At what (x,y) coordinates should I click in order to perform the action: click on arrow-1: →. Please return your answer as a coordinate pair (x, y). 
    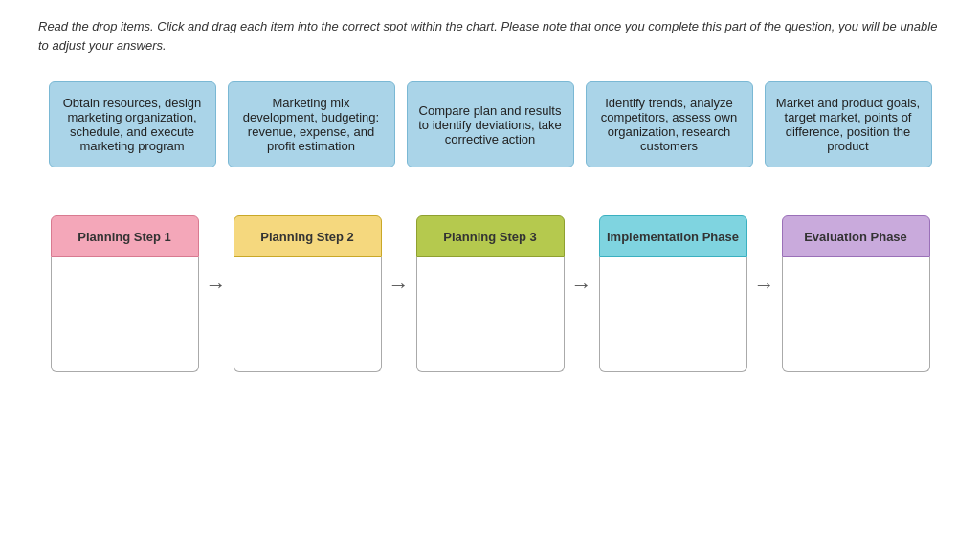
    Looking at the image, I should click on (216, 285).